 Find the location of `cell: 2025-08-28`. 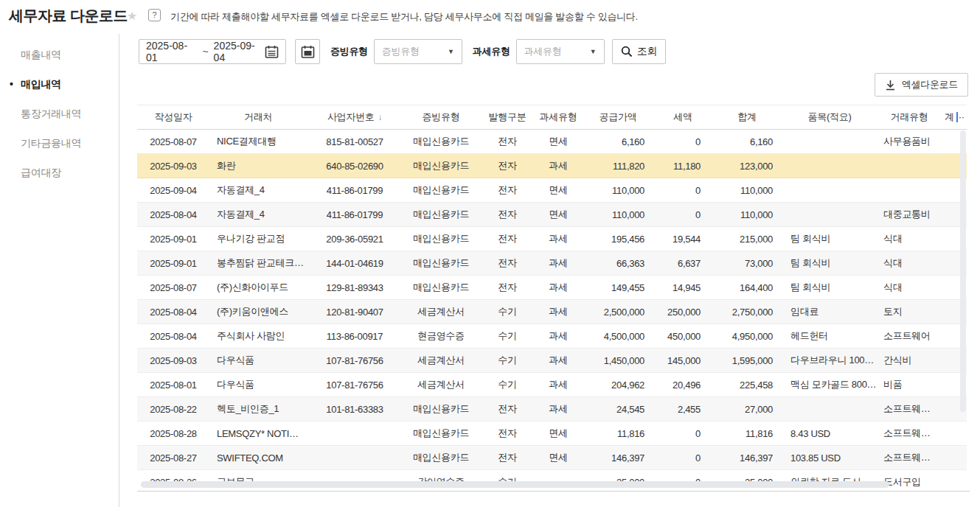

cell: 2025-08-28 is located at coordinates (173, 433).